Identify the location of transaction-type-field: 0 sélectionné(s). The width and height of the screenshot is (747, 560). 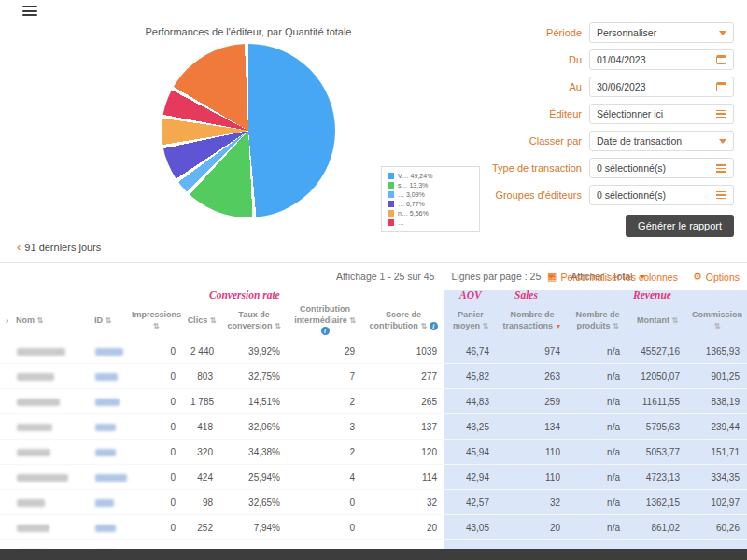
(661, 168).